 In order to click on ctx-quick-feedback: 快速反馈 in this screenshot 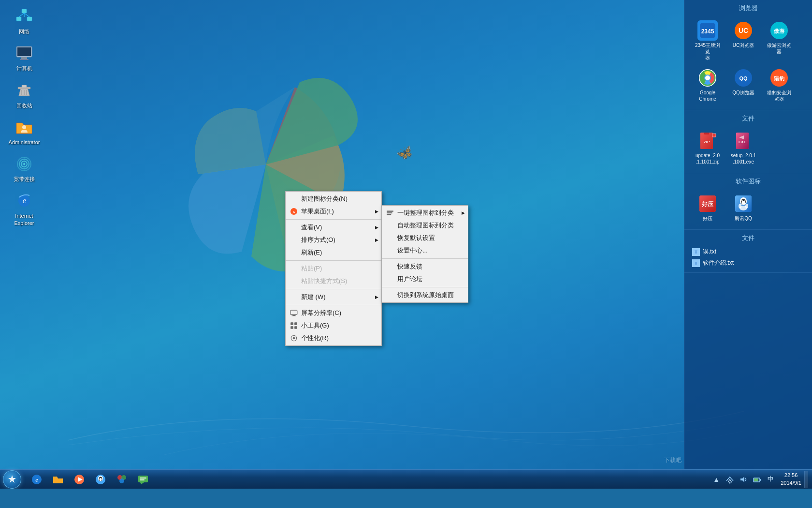, I will do `click(425, 267)`.